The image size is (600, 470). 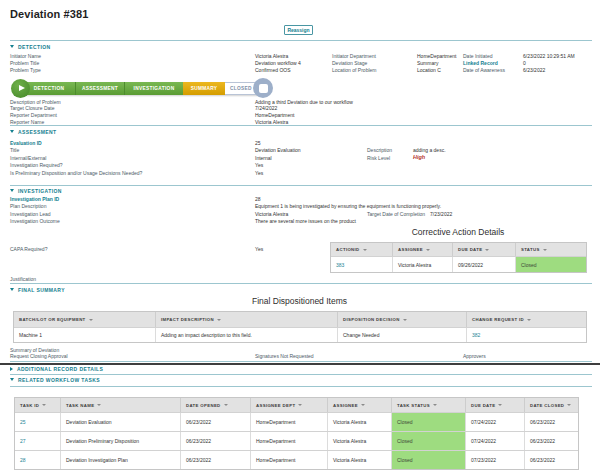 What do you see at coordinates (55, 380) in the screenshot?
I see `section-header-related-tasks: RELATED WORKFLOW TASKS` at bounding box center [55, 380].